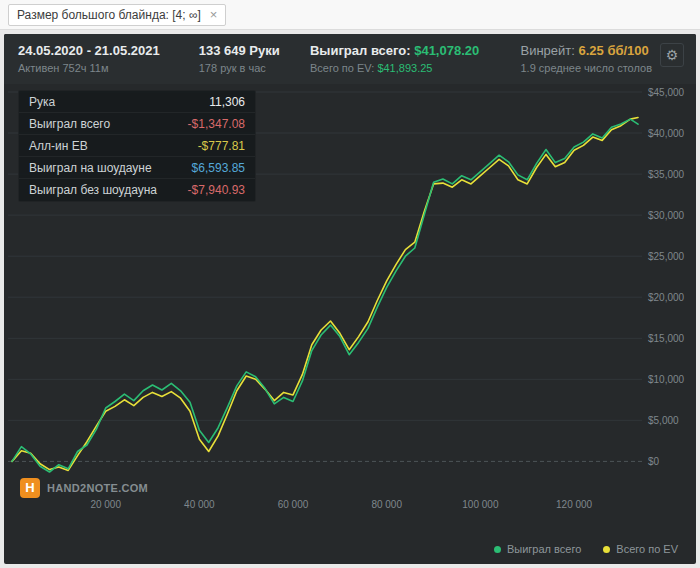 Image resolution: width=700 pixels, height=568 pixels. Describe the element at coordinates (108, 68) in the screenshot. I see `active-time: Активен 752ч 11м` at that location.